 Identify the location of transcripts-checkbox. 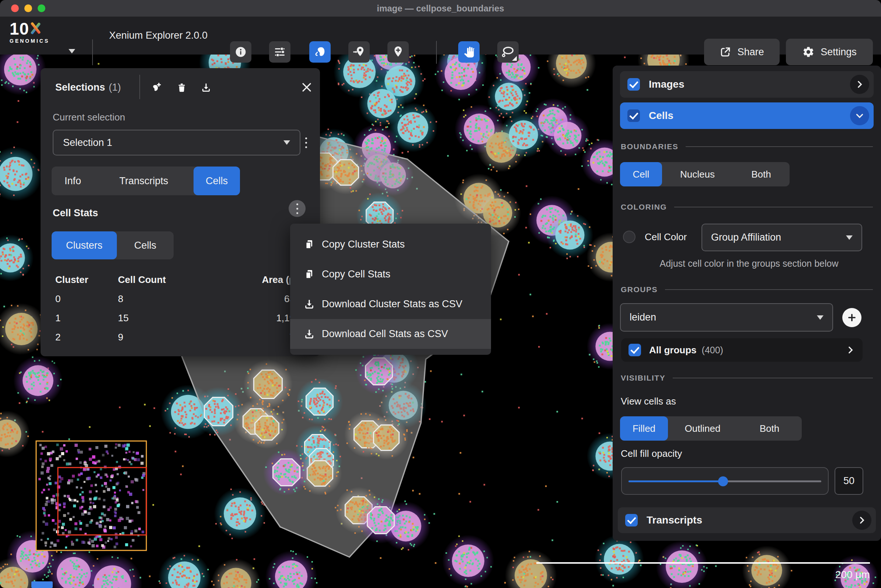
(631, 520).